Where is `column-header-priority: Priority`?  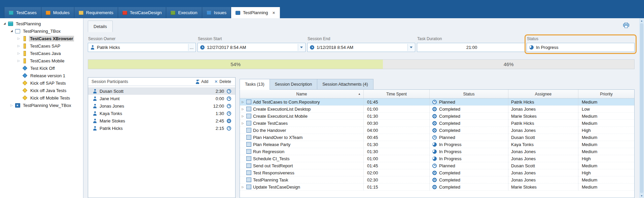 column-header-priority: Priority is located at coordinates (606, 94).